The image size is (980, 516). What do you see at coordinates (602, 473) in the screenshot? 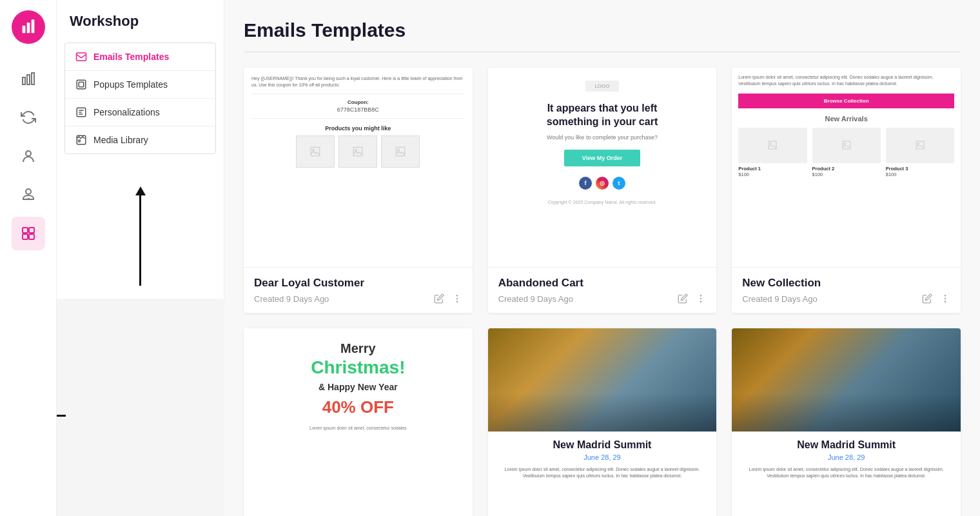
I see `madrid-text-1: Lorem ipsum dolor sit amet, consectetur …` at bounding box center [602, 473].